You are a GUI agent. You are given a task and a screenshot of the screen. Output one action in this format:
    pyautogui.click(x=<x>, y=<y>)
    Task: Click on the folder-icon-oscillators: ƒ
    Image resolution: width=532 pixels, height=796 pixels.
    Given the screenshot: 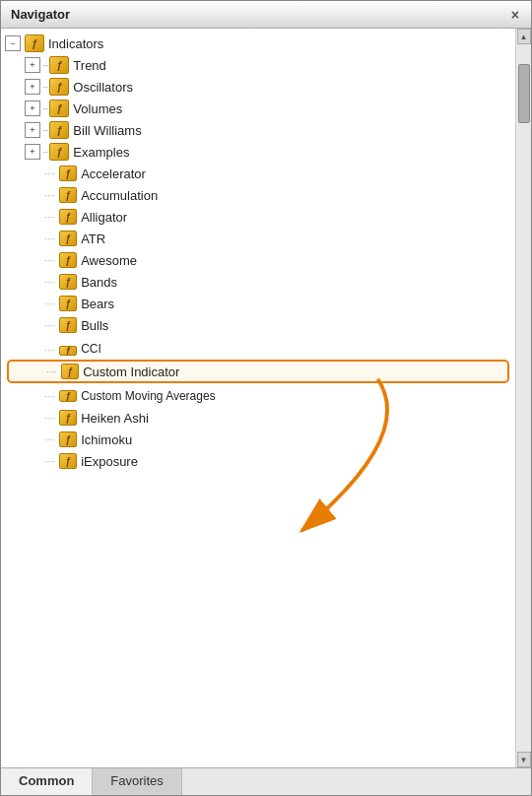 What is the action you would take?
    pyautogui.click(x=59, y=87)
    